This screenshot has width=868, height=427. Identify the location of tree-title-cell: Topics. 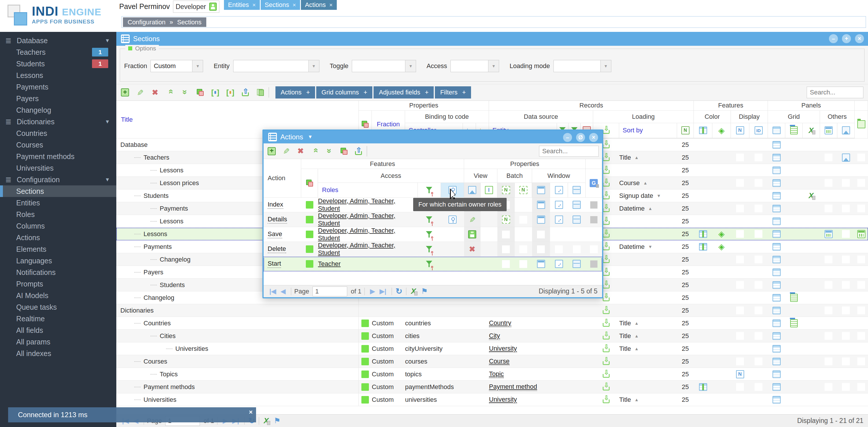
(238, 374).